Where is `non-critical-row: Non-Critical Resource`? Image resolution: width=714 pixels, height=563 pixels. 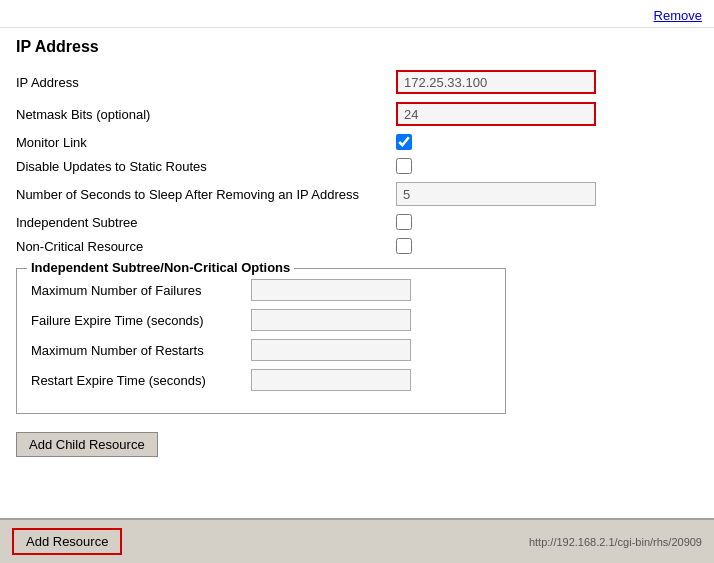
non-critical-row: Non-Critical Resource is located at coordinates (357, 246).